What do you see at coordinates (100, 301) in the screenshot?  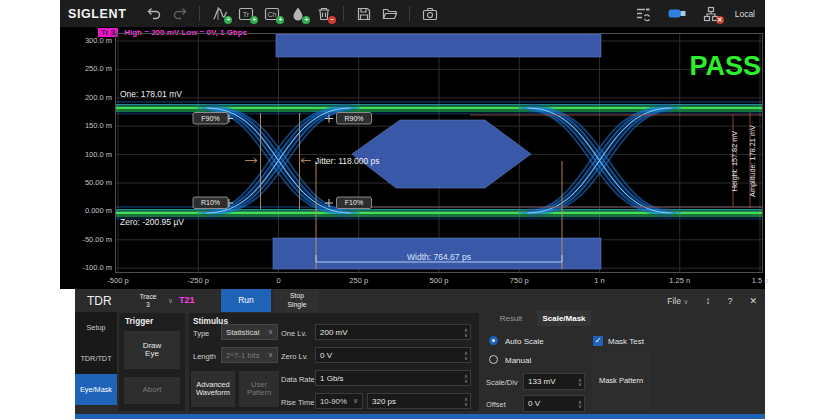 I see `panel-title: TDR` at bounding box center [100, 301].